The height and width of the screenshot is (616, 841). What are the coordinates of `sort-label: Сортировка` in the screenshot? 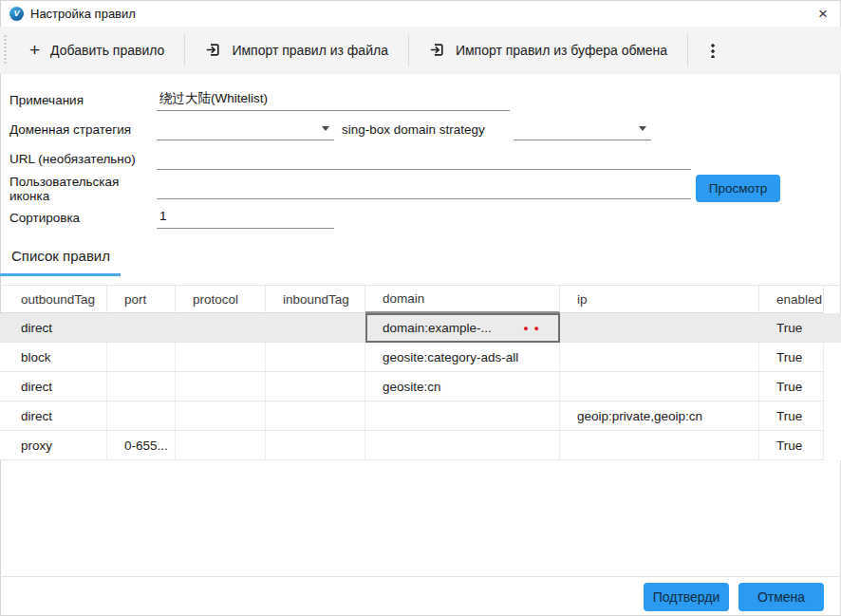 It's located at (84, 218).